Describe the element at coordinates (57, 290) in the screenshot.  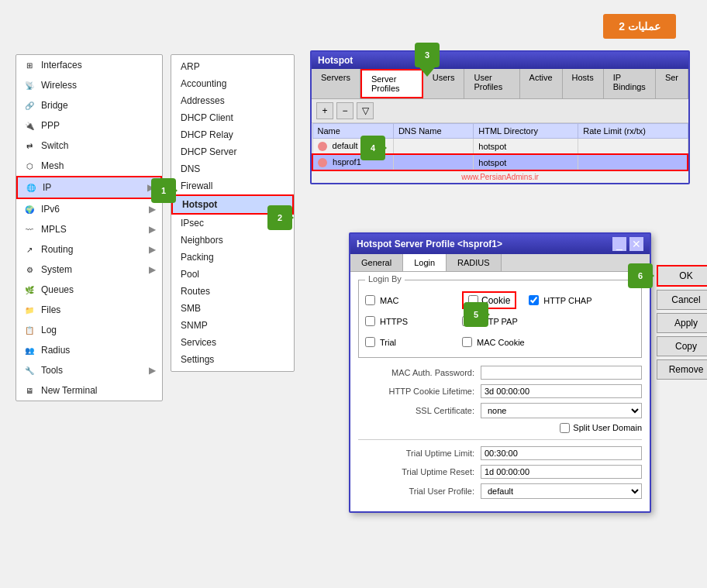
I see `sidebar-item-label: Queues` at that location.